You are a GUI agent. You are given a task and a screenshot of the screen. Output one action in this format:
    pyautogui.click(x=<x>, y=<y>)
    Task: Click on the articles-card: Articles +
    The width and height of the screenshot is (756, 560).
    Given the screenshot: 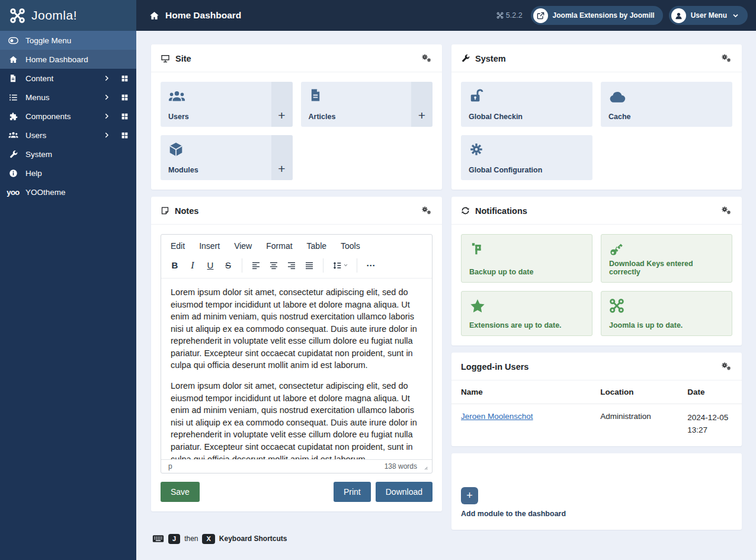 What is the action you would take?
    pyautogui.click(x=367, y=104)
    